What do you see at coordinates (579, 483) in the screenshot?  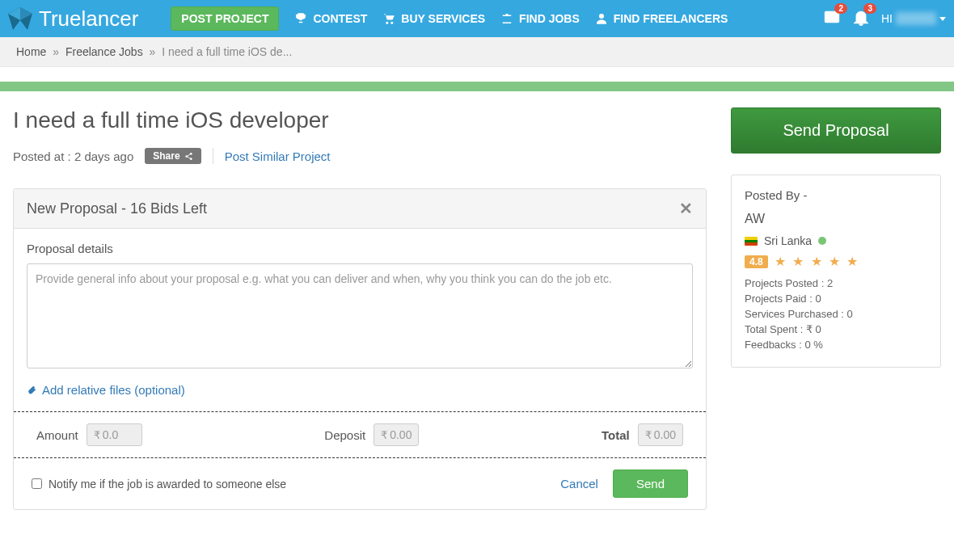 I see `cancel-button: Cancel` at bounding box center [579, 483].